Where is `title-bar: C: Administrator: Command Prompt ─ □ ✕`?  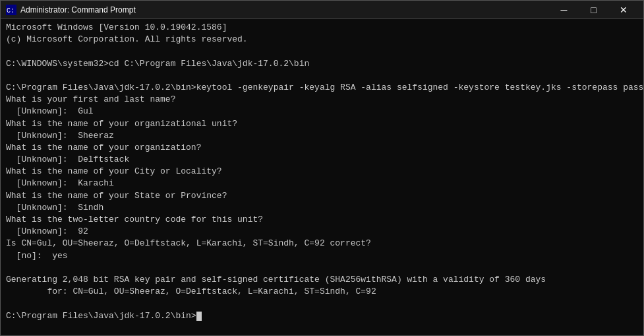 title-bar: C: Administrator: Command Prompt ─ □ ✕ is located at coordinates (322, 10).